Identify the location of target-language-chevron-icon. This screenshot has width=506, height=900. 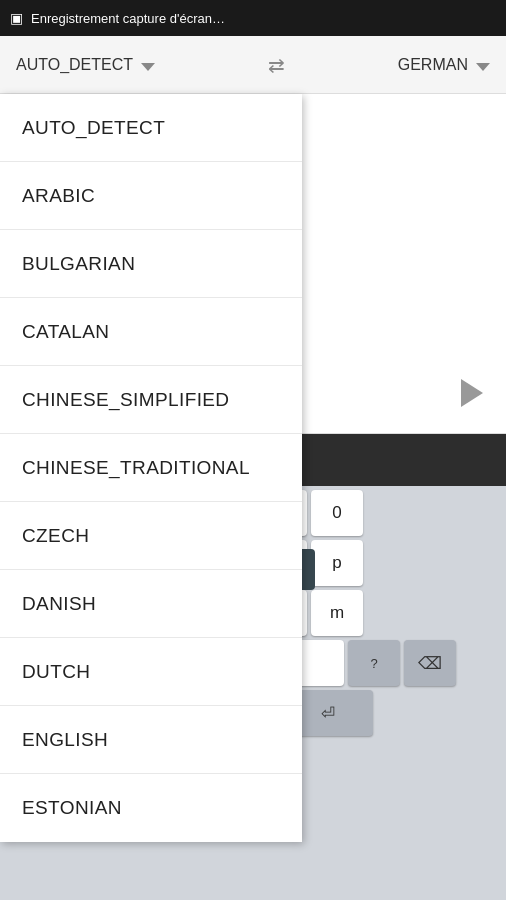
(483, 67).